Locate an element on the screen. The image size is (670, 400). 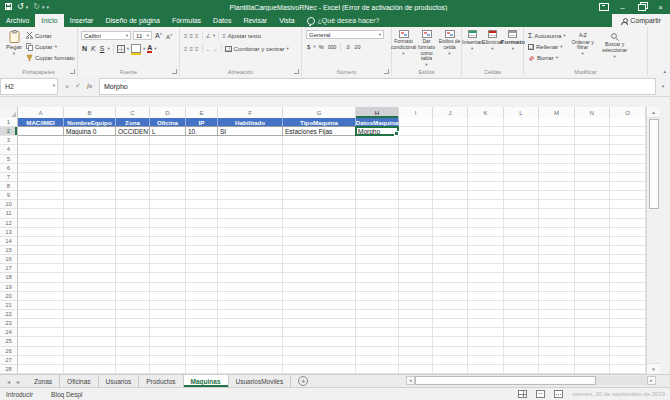
cell-F4 is located at coordinates (250, 150).